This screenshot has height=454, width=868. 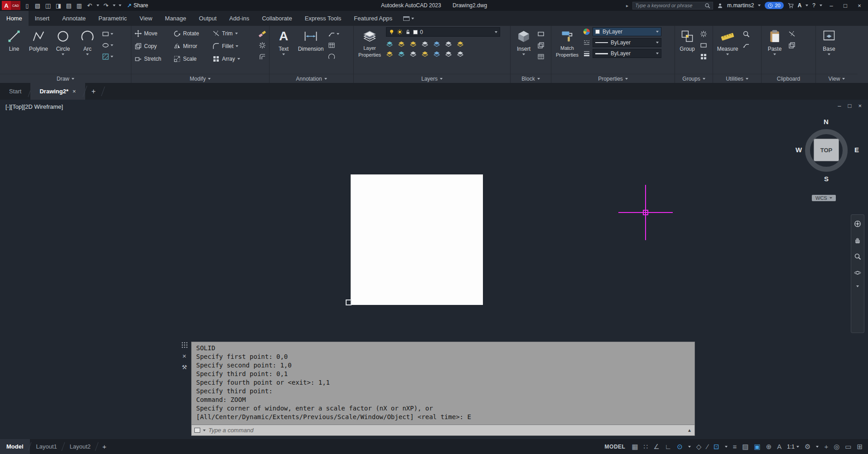 What do you see at coordinates (680, 447) in the screenshot?
I see `polar-tracking-icon: ⊙` at bounding box center [680, 447].